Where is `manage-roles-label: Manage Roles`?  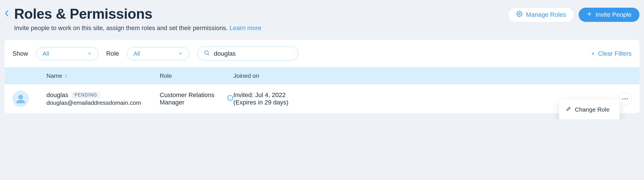
manage-roles-label: Manage Roles is located at coordinates (546, 15).